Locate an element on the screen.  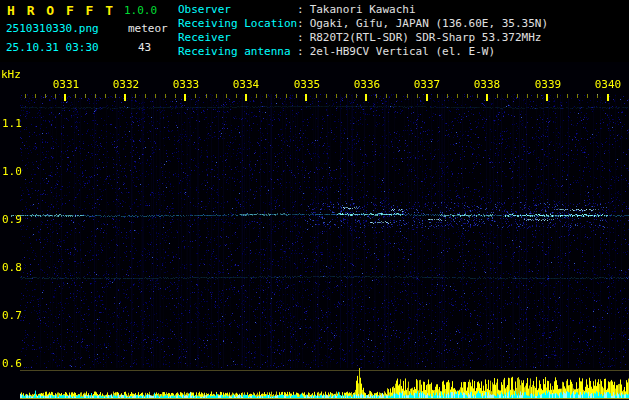
timestamp: 25.10.31 03:30 is located at coordinates (52, 48).